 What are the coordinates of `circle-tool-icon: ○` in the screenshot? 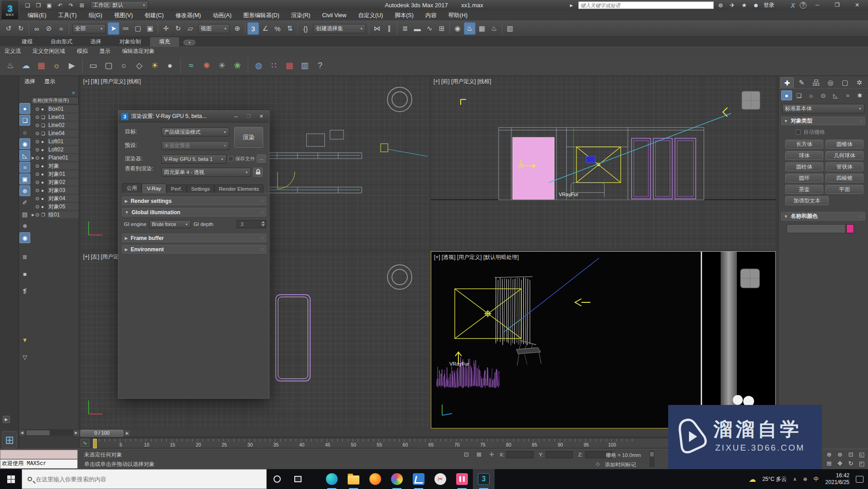 It's located at (124, 66).